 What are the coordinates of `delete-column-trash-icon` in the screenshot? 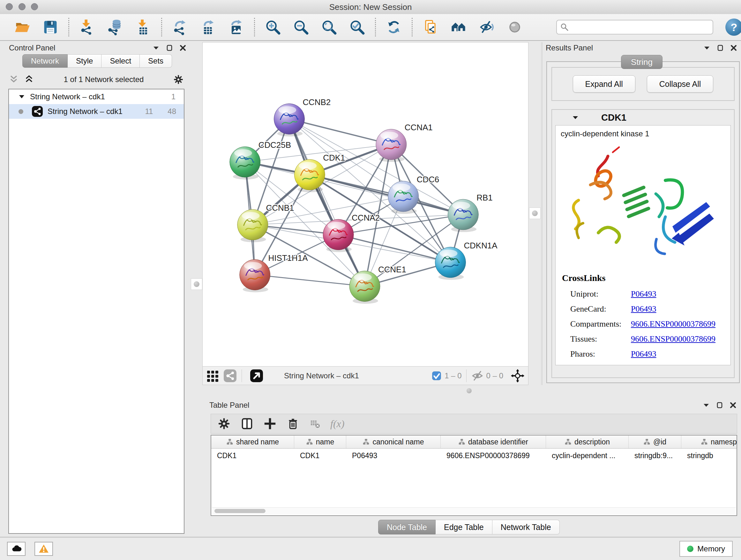 It's located at (293, 424).